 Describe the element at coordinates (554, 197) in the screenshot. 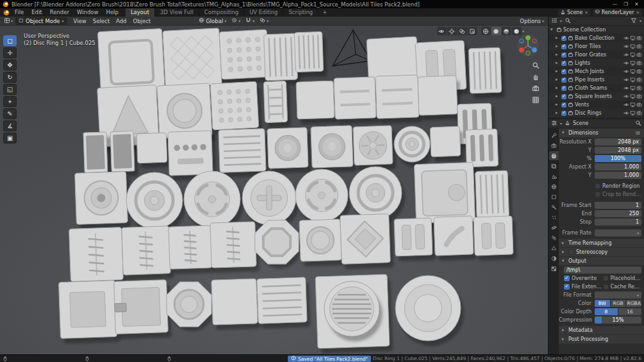

I see `properties-tab-object` at that location.